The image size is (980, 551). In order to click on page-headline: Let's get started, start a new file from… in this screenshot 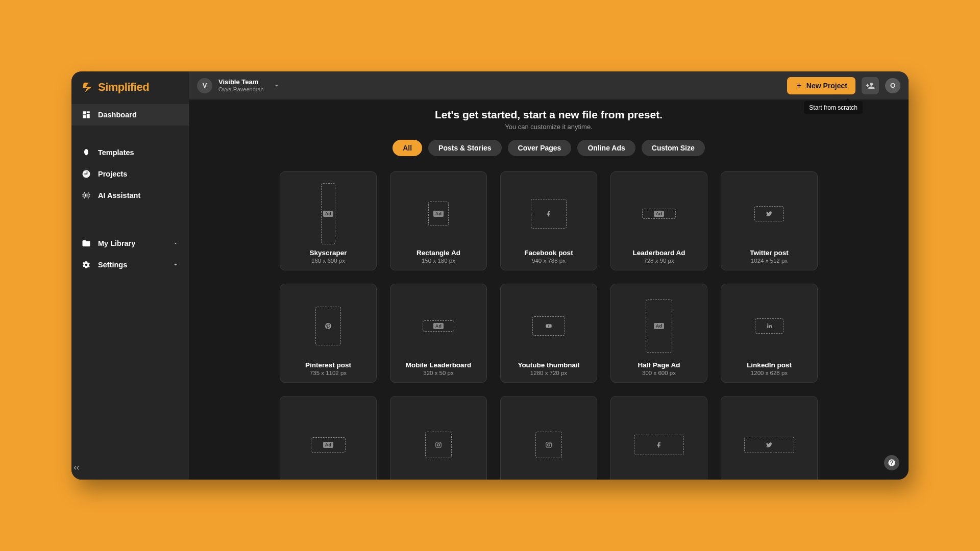, I will do `click(549, 115)`.